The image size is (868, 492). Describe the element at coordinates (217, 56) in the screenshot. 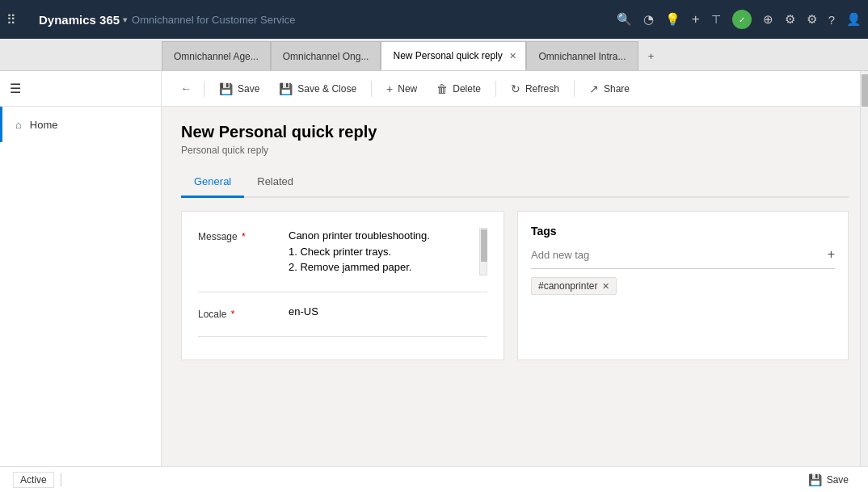

I see `tab-omnichannel-agent: Omnichannel Age...` at that location.